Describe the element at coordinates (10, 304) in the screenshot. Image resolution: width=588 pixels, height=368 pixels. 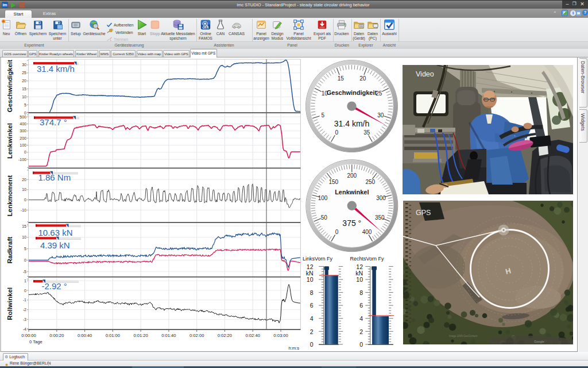
I see `svg-text: Rollwinkel` at that location.